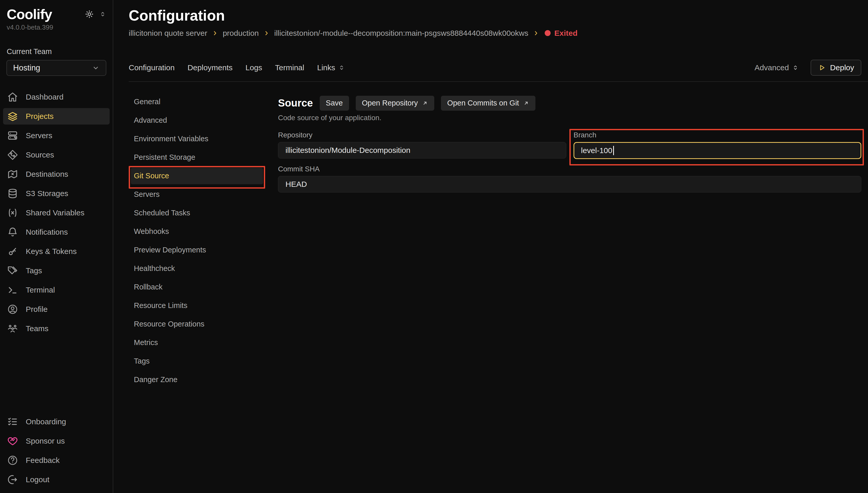 This screenshot has width=868, height=493. Describe the element at coordinates (197, 157) in the screenshot. I see `subnav-item-persistent-storage: Persistent Storage` at that location.